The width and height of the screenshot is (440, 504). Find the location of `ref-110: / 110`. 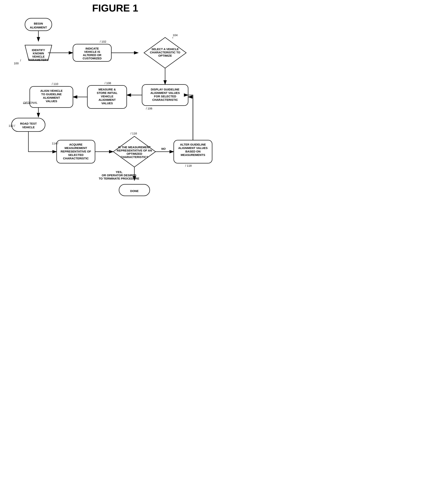

ref-110: / 110 is located at coordinates (55, 84).